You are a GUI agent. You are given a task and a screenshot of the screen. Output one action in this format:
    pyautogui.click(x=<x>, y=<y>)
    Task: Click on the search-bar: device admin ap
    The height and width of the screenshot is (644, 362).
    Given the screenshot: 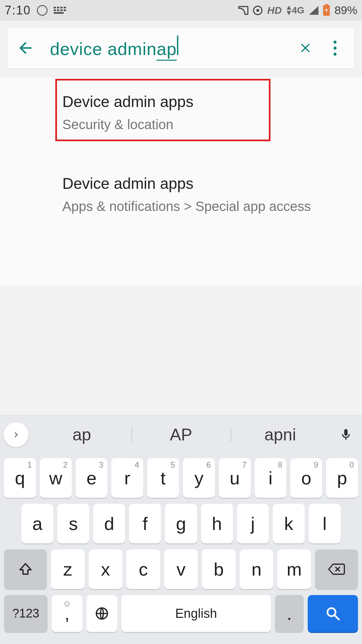 What is the action you would take?
    pyautogui.click(x=181, y=48)
    